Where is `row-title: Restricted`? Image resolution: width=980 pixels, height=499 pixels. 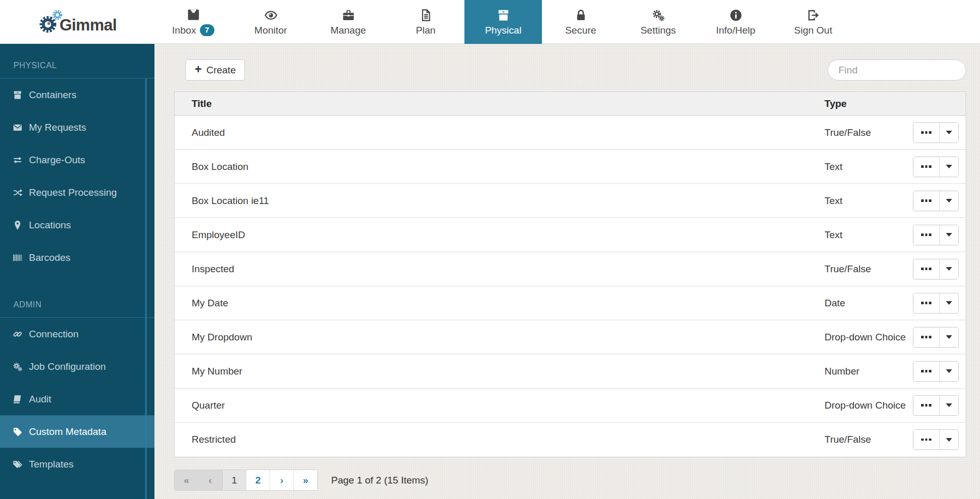
row-title: Restricted is located at coordinates (500, 440).